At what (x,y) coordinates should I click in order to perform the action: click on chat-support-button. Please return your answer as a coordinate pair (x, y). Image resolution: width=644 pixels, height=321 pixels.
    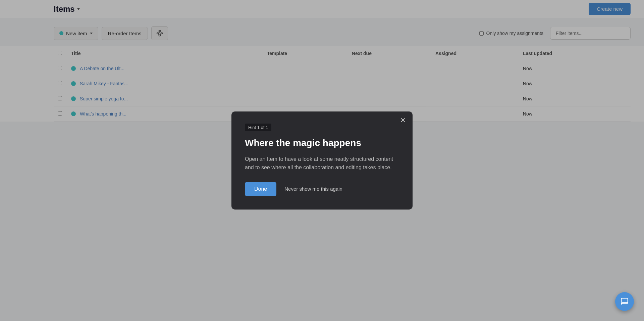
    Looking at the image, I should click on (625, 302).